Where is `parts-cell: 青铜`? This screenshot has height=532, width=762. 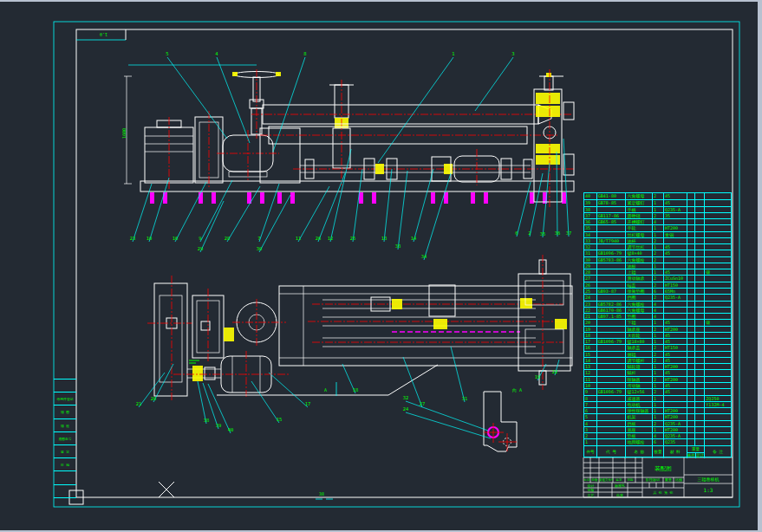
parts-cell: 青铜 is located at coordinates (674, 235).